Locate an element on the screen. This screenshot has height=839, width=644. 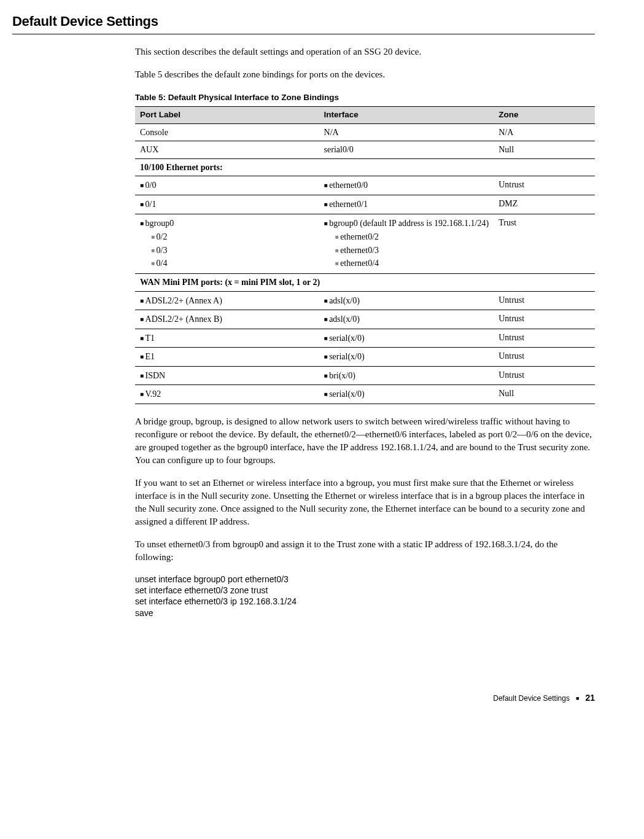
cell: ISDN is located at coordinates (227, 376).